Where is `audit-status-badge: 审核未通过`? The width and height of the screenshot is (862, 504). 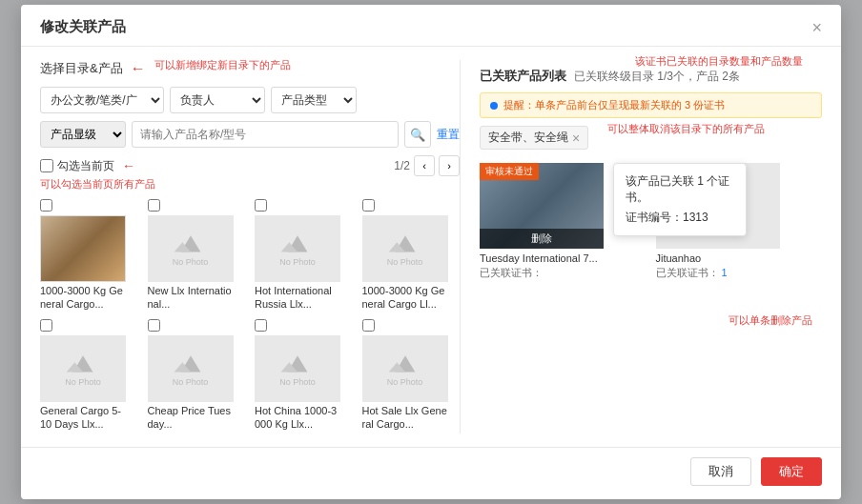
audit-status-badge: 审核未通过 is located at coordinates (509, 171).